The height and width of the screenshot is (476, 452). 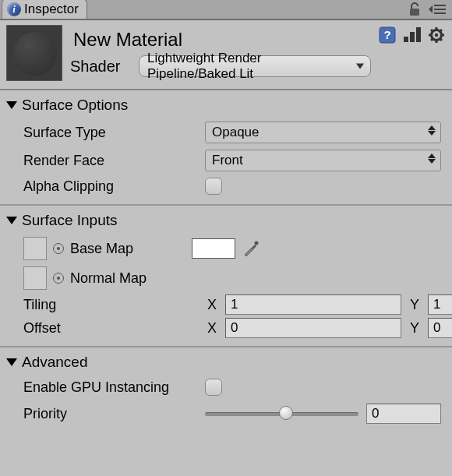 What do you see at coordinates (323, 160) in the screenshot?
I see `render-face-dropdown: Front` at bounding box center [323, 160].